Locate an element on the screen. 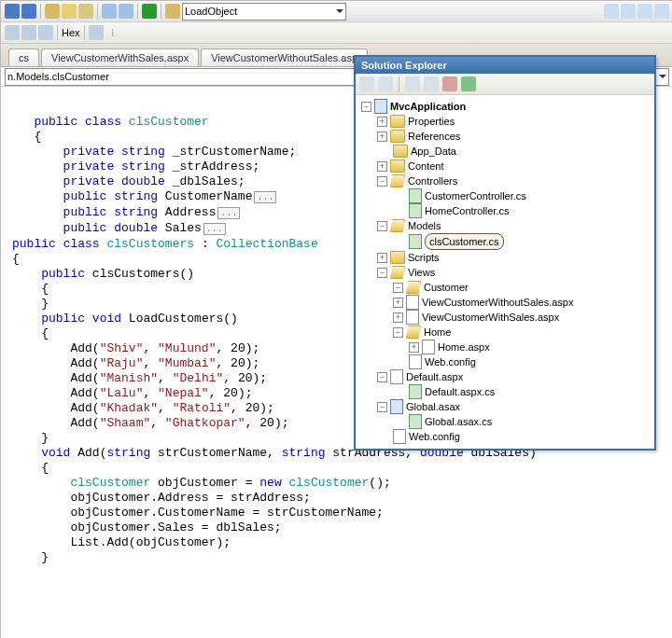 The height and width of the screenshot is (638, 672). cut-icon is located at coordinates (52, 11).